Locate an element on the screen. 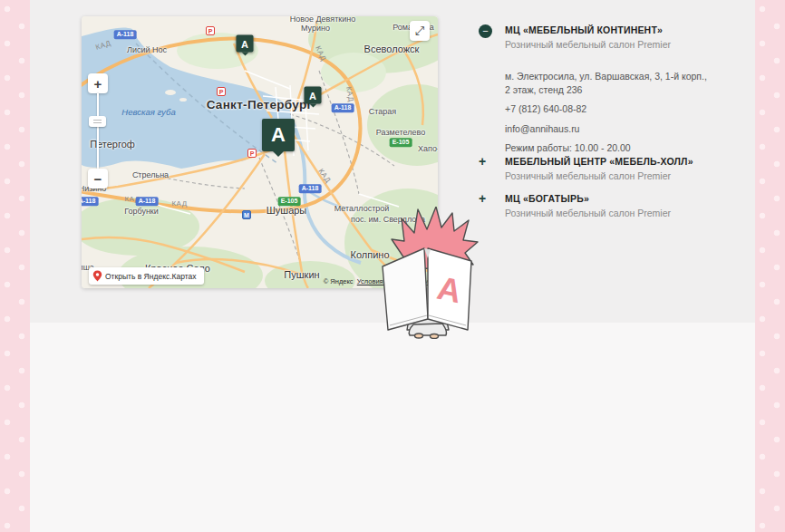 The width and height of the screenshot is (785, 532). map-zoom-in-button: + is located at coordinates (98, 83).